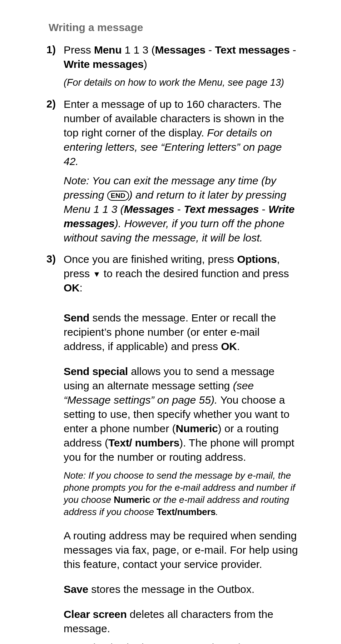  What do you see at coordinates (96, 371) in the screenshot?
I see `send-special-label: Send special` at bounding box center [96, 371].